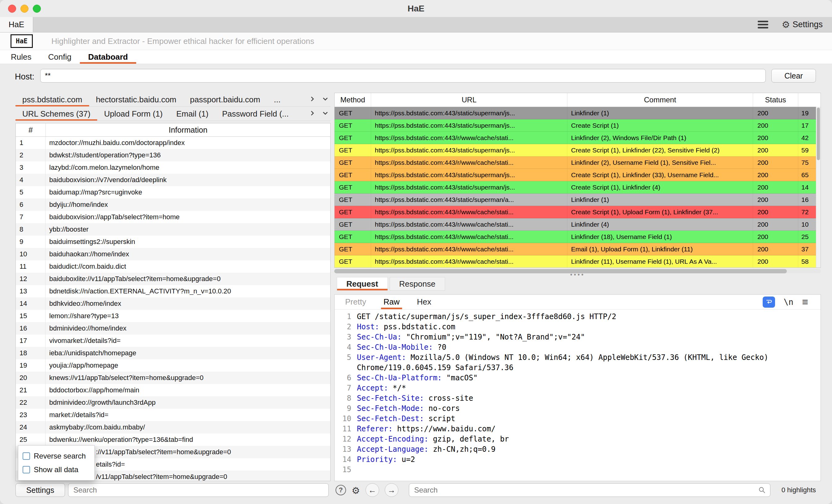 The height and width of the screenshot is (504, 832). Describe the element at coordinates (660, 125) in the screenshot. I see `cell-comment: Create Script (1)` at that location.